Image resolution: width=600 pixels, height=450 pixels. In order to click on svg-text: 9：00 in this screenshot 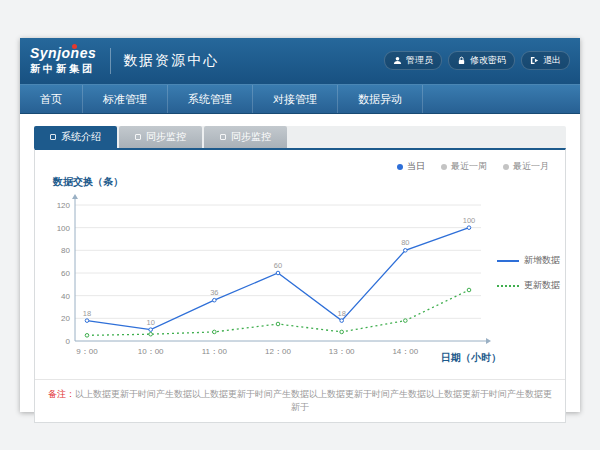, I will do `click(87, 352)`.